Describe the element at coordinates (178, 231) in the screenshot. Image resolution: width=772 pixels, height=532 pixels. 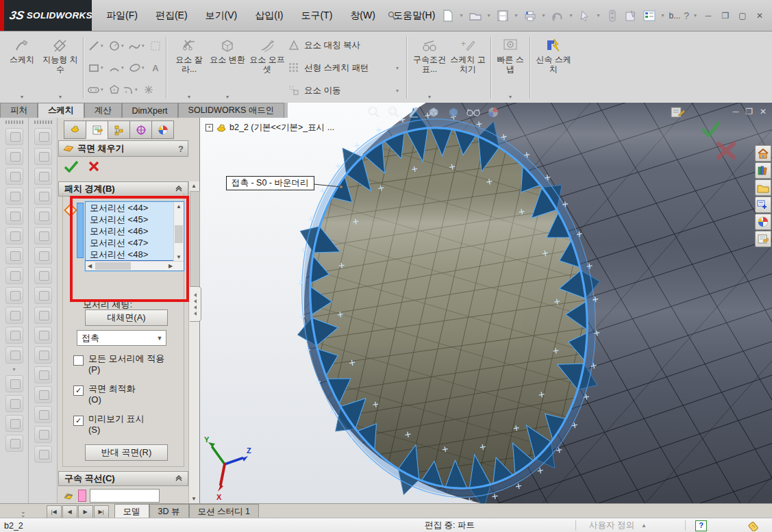
I see `list-vertical-scrollbar: ▲ ▼` at that location.